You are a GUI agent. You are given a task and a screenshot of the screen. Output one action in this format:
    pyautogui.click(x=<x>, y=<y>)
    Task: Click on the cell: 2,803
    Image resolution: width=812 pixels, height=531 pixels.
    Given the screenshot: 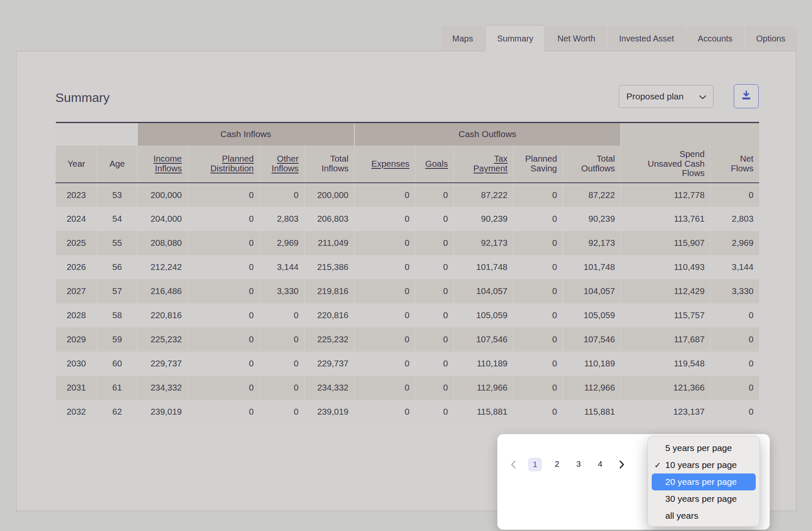 What is the action you would take?
    pyautogui.click(x=735, y=219)
    